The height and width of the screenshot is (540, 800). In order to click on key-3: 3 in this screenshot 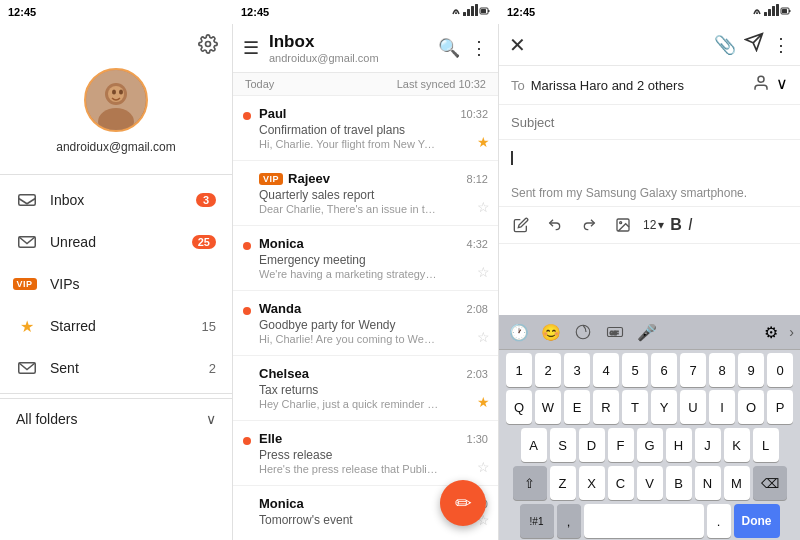, I will do `click(577, 370)`.